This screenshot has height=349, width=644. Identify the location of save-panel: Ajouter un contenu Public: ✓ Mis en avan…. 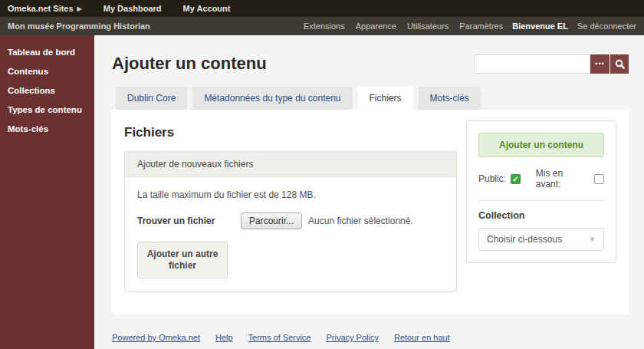
(541, 192).